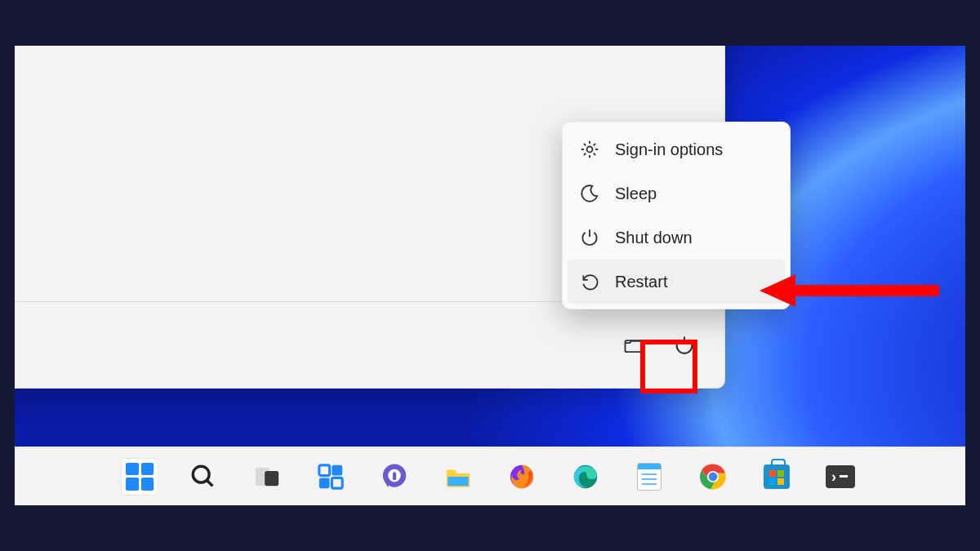 The height and width of the screenshot is (551, 980). Describe the element at coordinates (777, 477) in the screenshot. I see `store-icon` at that location.